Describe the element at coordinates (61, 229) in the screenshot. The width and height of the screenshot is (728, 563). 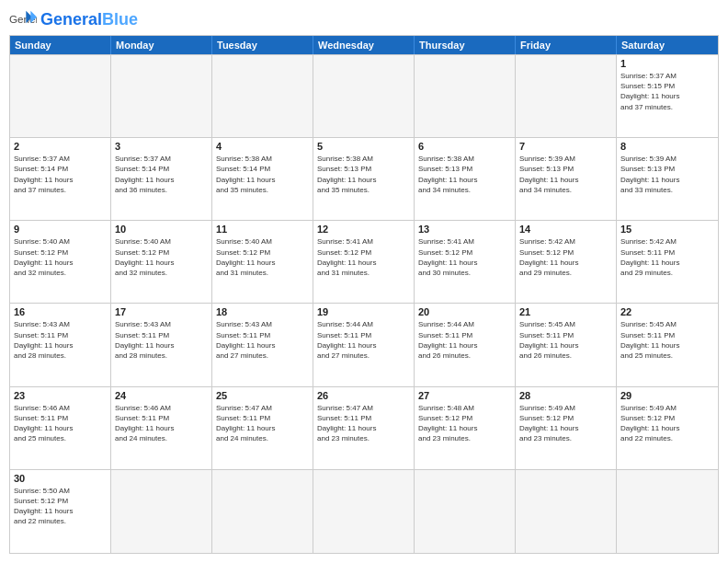
I see `day-number: 9` at that location.